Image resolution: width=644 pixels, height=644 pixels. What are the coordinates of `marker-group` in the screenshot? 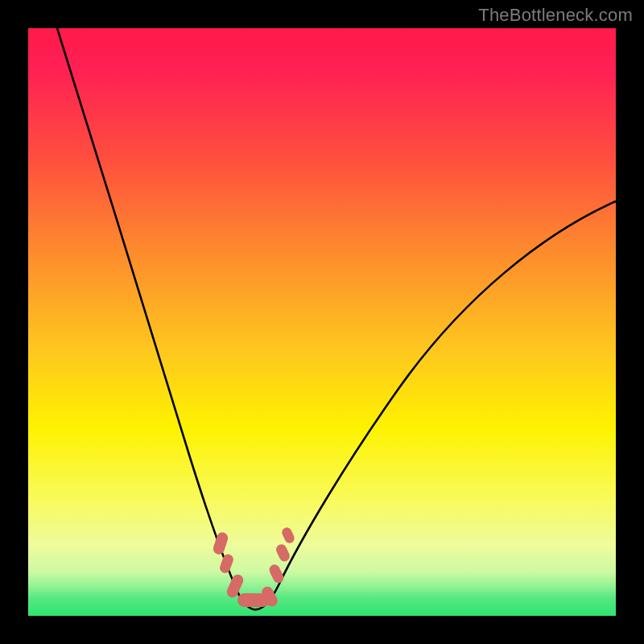 It's located at (254, 567).